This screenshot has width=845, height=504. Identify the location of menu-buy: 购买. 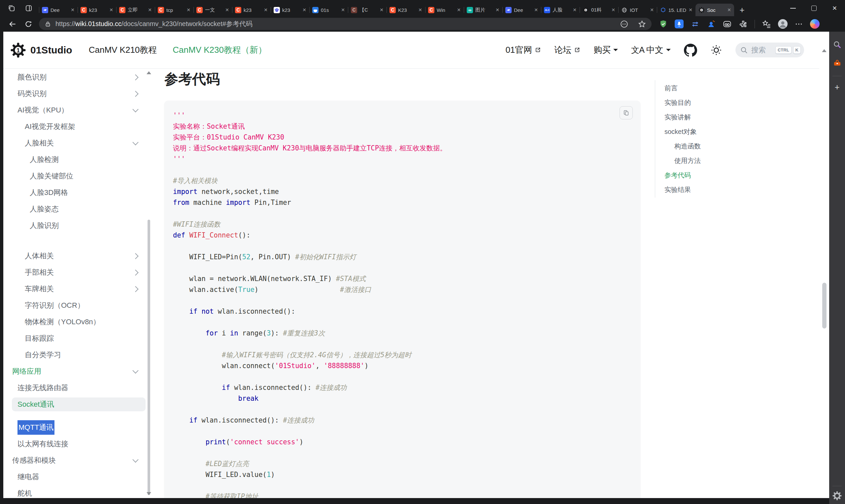
(606, 50).